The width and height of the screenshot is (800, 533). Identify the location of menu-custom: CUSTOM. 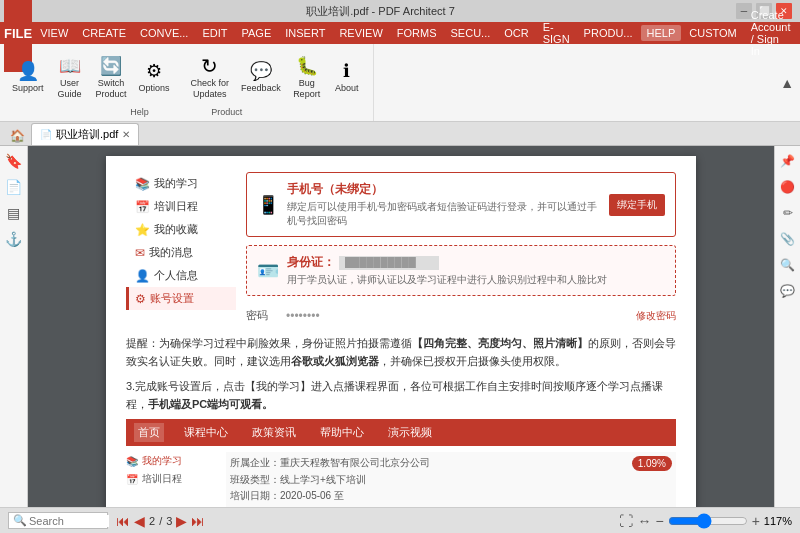
(712, 33).